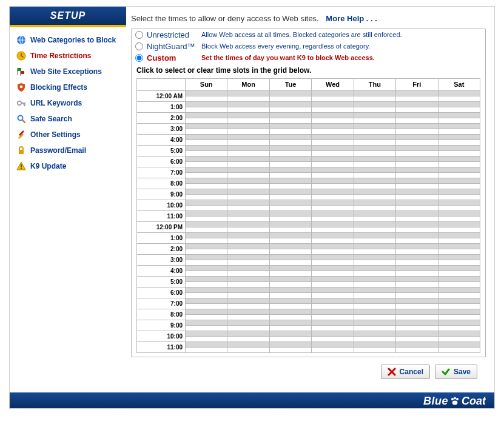  Describe the element at coordinates (69, 135) in the screenshot. I see `sidebar-item-other-settings: Other Settings` at that location.